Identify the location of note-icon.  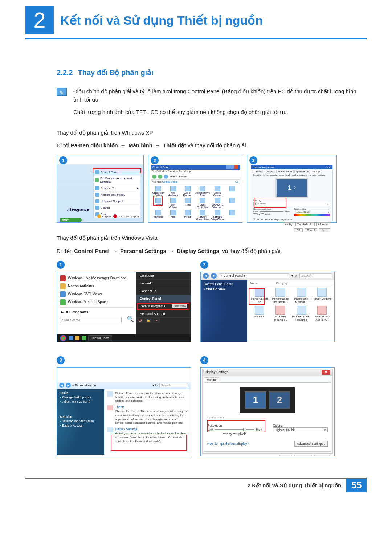
(62, 92).